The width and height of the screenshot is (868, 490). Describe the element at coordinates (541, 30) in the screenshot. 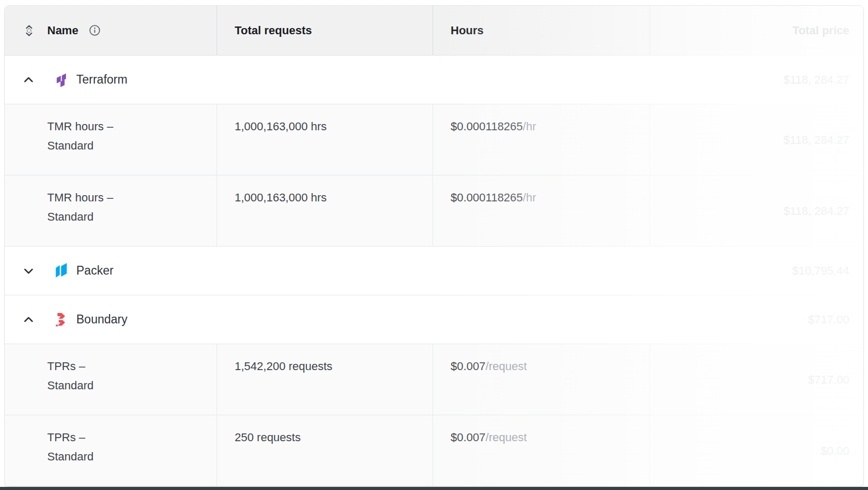

I see `column-header-hours-cell: Hours` at that location.